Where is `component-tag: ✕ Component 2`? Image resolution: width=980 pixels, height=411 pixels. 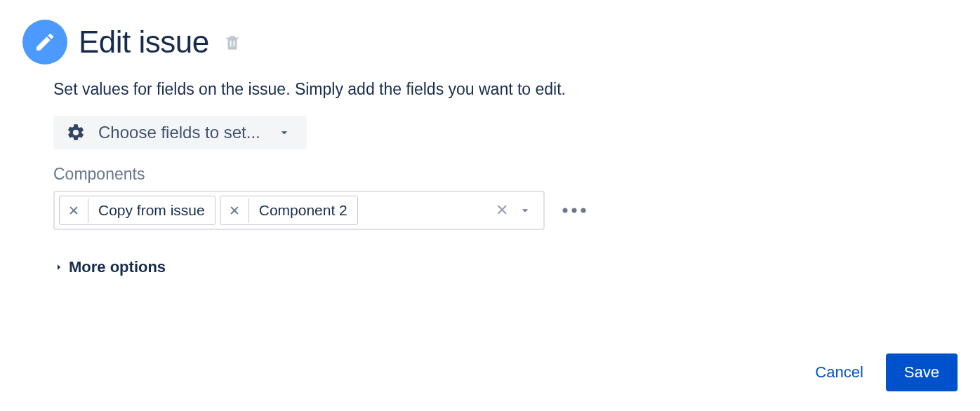
component-tag: ✕ Component 2 is located at coordinates (289, 210).